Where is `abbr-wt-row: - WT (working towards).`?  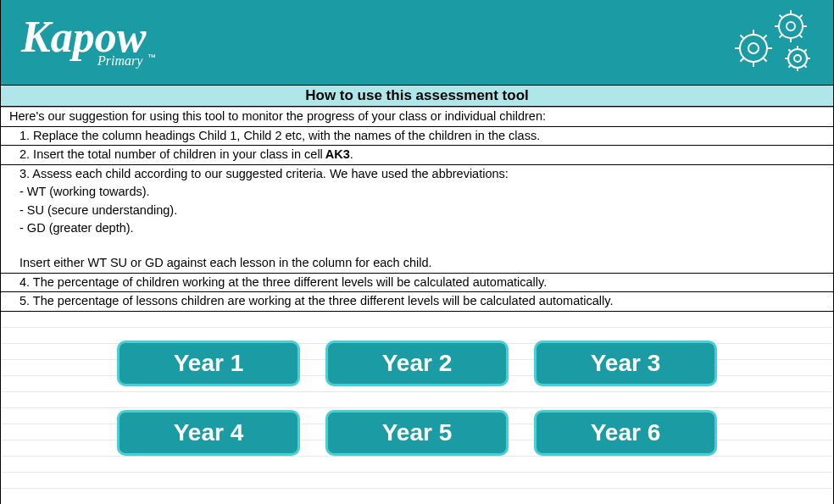
abbr-wt-row: - WT (working towards). is located at coordinates (417, 192).